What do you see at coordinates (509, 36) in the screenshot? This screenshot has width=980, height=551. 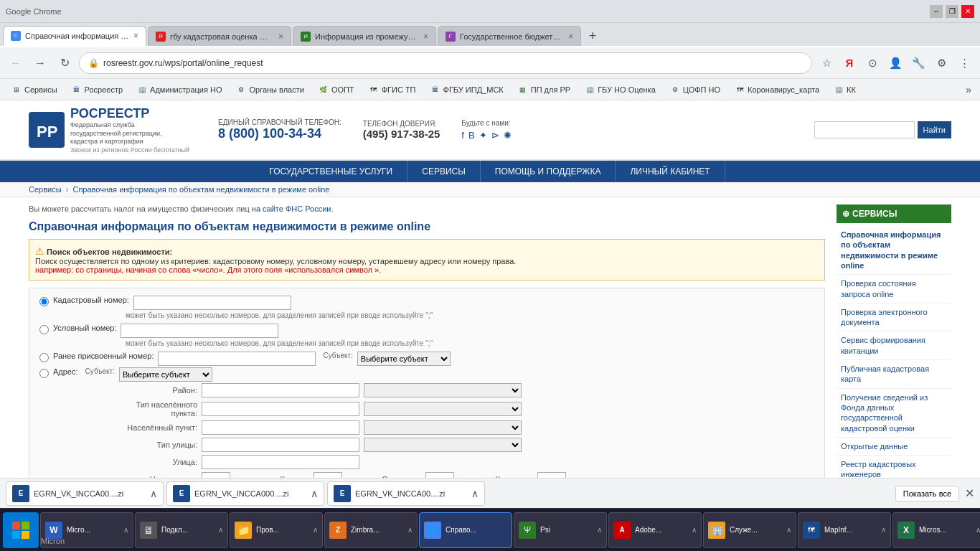 I see `tab-4: Г Государственное бюджетное у... ×` at bounding box center [509, 36].